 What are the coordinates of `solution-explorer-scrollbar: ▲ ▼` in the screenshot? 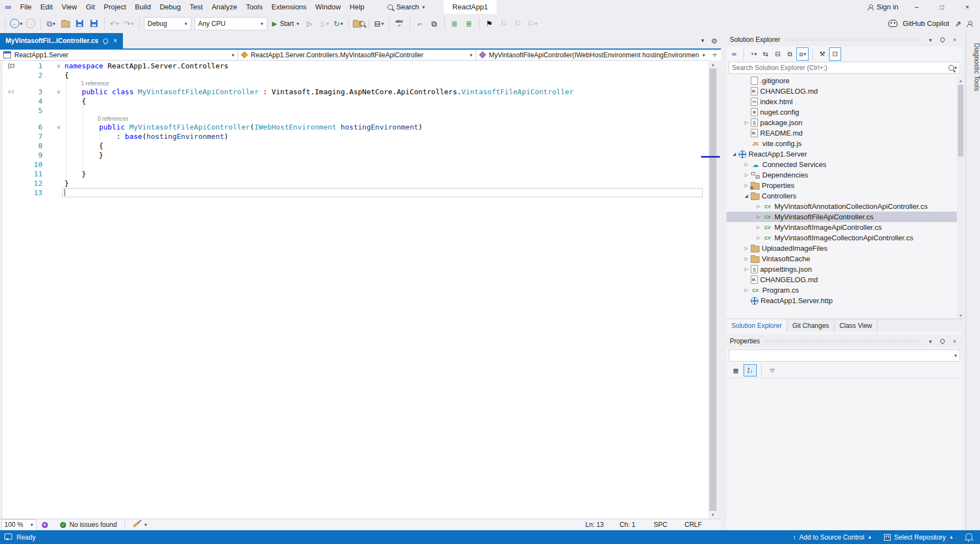 It's located at (961, 198).